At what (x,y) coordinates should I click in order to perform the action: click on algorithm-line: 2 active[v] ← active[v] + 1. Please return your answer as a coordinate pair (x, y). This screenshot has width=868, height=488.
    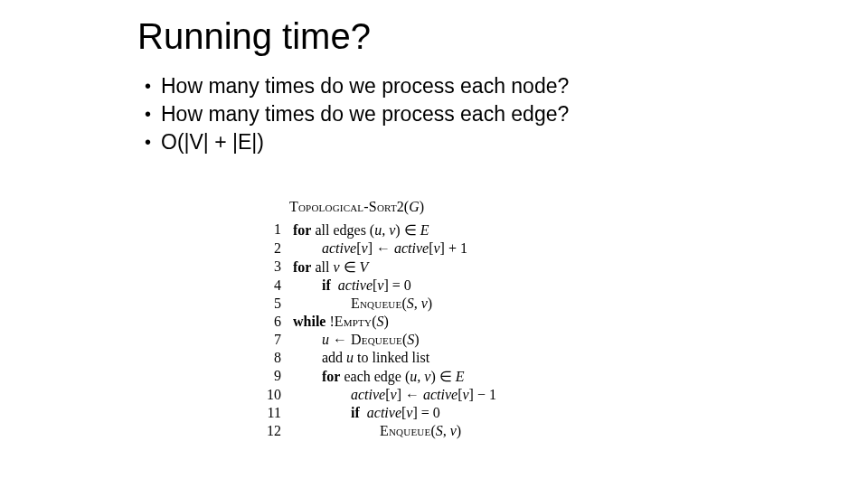
    Looking at the image, I should click on (381, 249).